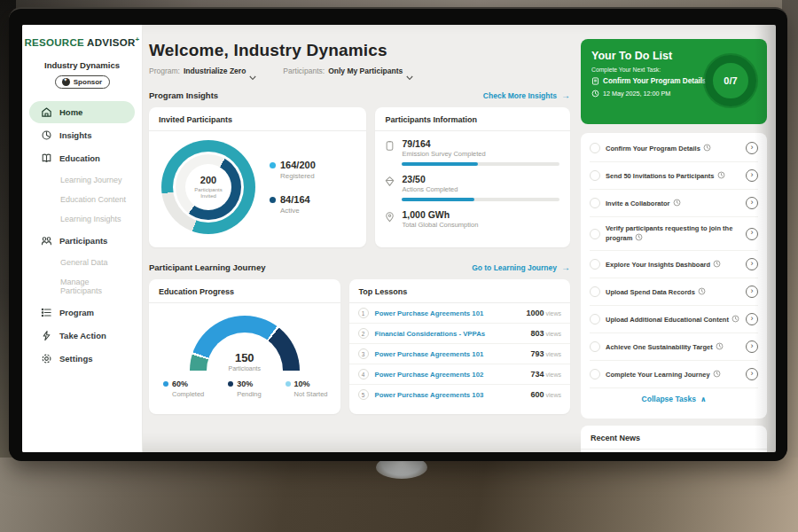 This screenshot has height=532, width=798. I want to click on participants-dropdown: Participants: Only My Participants, so click(348, 71).